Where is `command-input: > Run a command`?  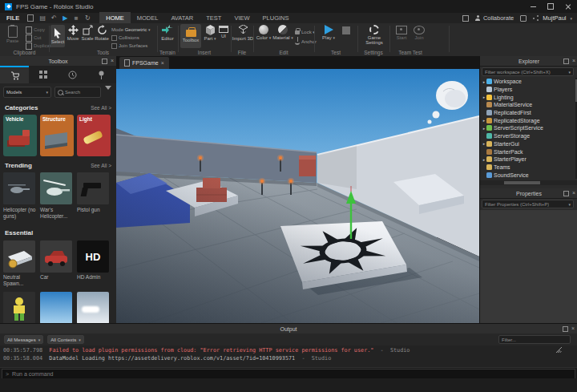 command-input: > Run a command is located at coordinates (288, 374).